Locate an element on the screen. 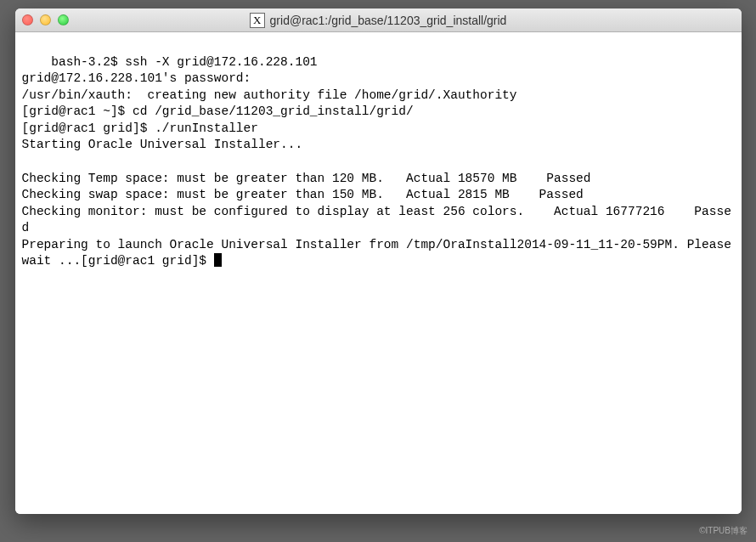 The height and width of the screenshot is (542, 756). terminal-line: Preparing to launch Oracle Universal Ins… is located at coordinates (381, 253).